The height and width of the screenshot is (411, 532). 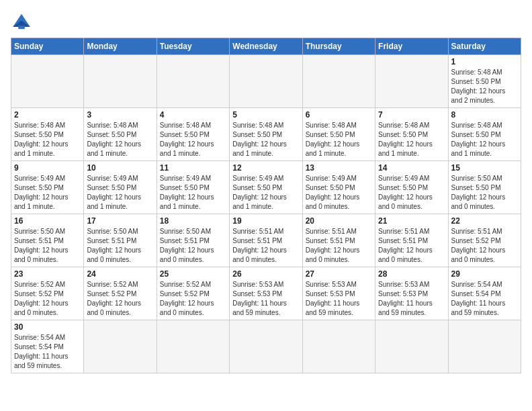 I want to click on calendar-cell: 1Sunrise: 5:48 AM Sunset: 5:50 PM Daylig…, so click(x=484, y=82).